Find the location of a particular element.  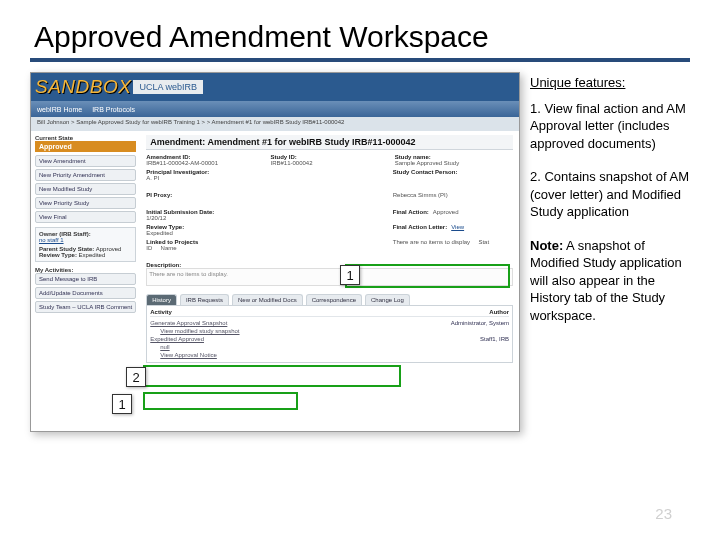

left-sidebar: Current State Approved View Amendment Ne… is located at coordinates (86, 281).